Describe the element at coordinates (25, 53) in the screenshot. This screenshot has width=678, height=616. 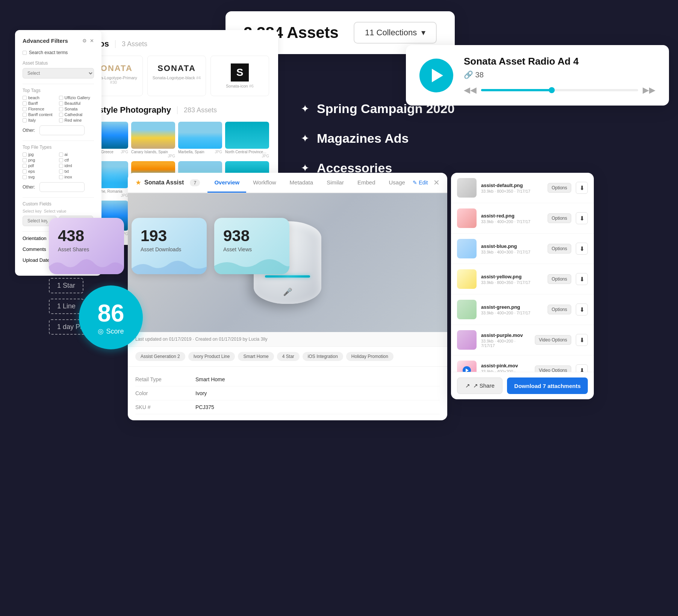
I see `search-exact-checkbox` at that location.